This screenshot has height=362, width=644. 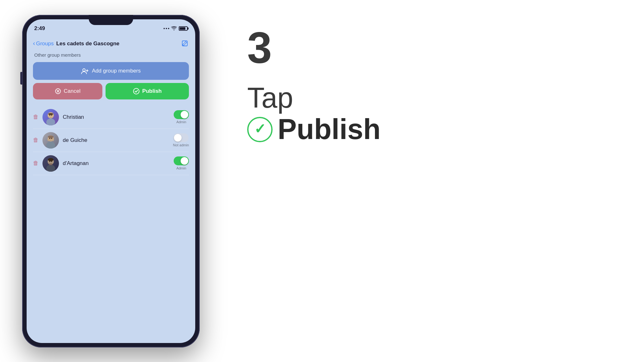 I want to click on cancel-label: Cancel, so click(x=72, y=91).